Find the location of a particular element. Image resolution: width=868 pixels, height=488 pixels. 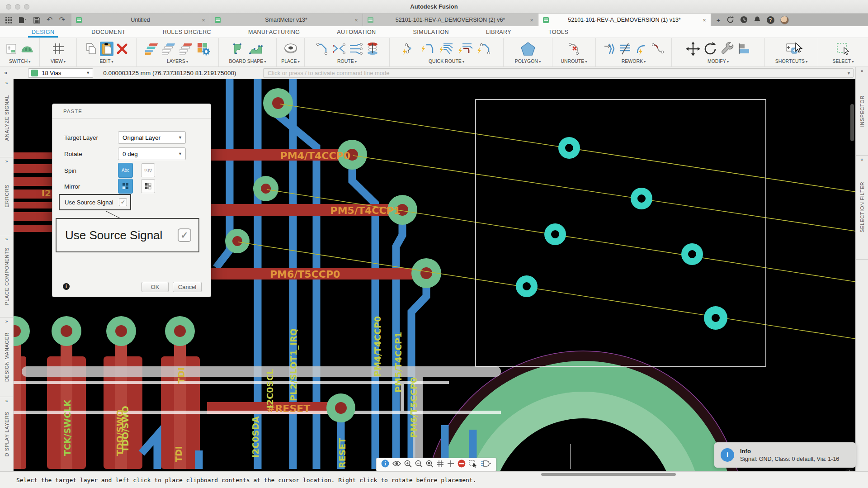

place-via-icon is located at coordinates (291, 49).